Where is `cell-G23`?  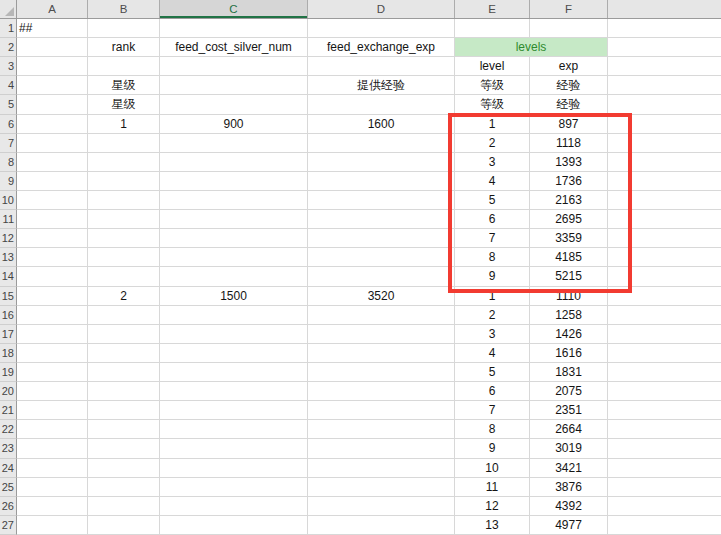
cell-G23 is located at coordinates (664, 448).